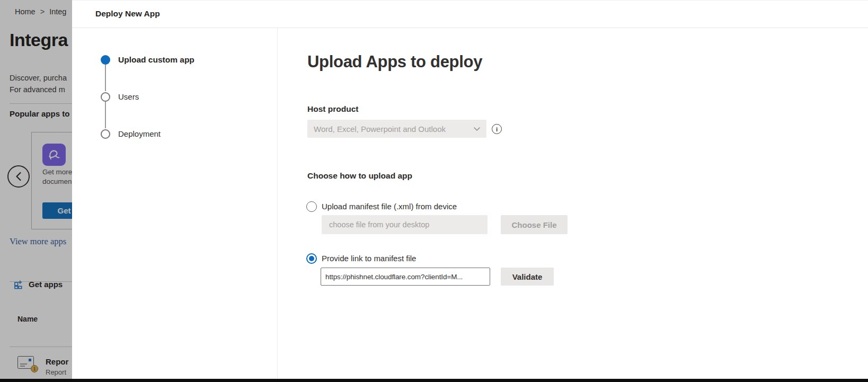 This screenshot has width=868, height=382. I want to click on panel-title: Deploy New App, so click(128, 14).